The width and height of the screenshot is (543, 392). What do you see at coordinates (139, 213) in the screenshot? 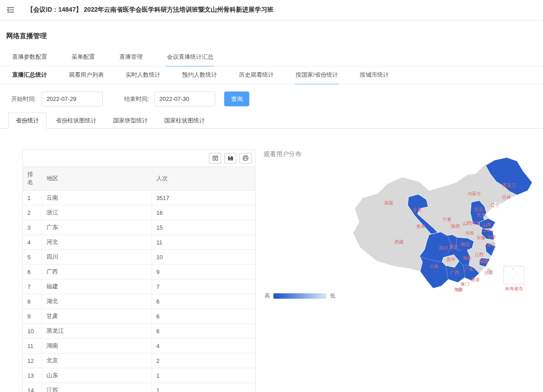
I see `table-row: 2浙江16` at bounding box center [139, 213].